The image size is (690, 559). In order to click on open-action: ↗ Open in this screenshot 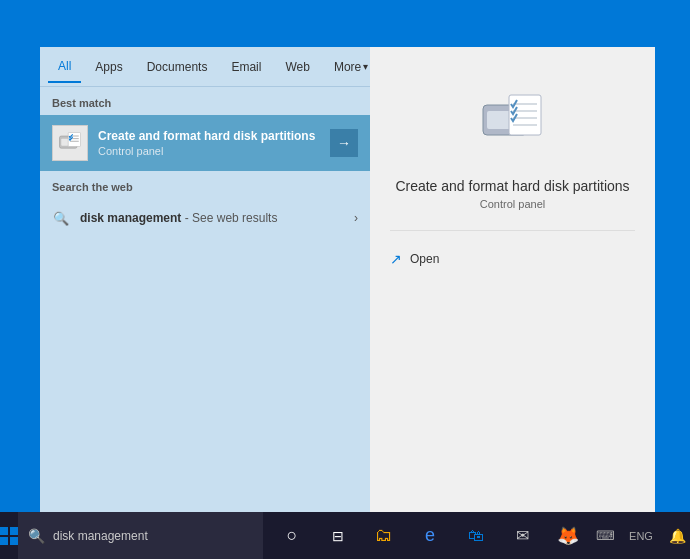, I will do `click(512, 259)`.